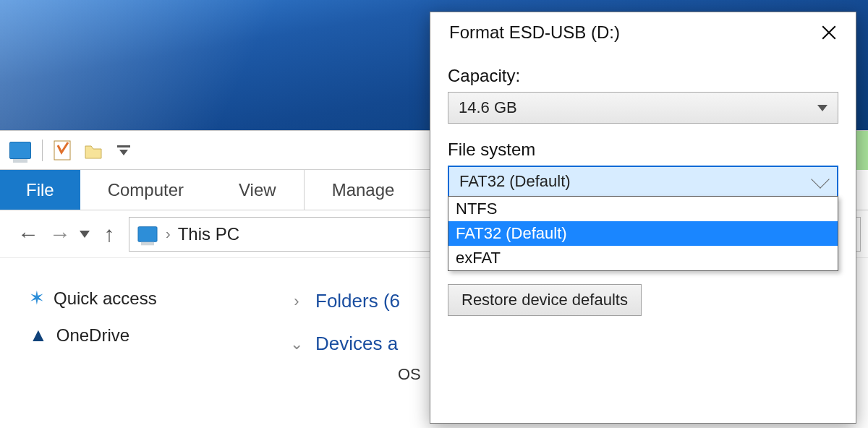 This screenshot has width=868, height=428. I want to click on tab-file-label: File, so click(41, 190).